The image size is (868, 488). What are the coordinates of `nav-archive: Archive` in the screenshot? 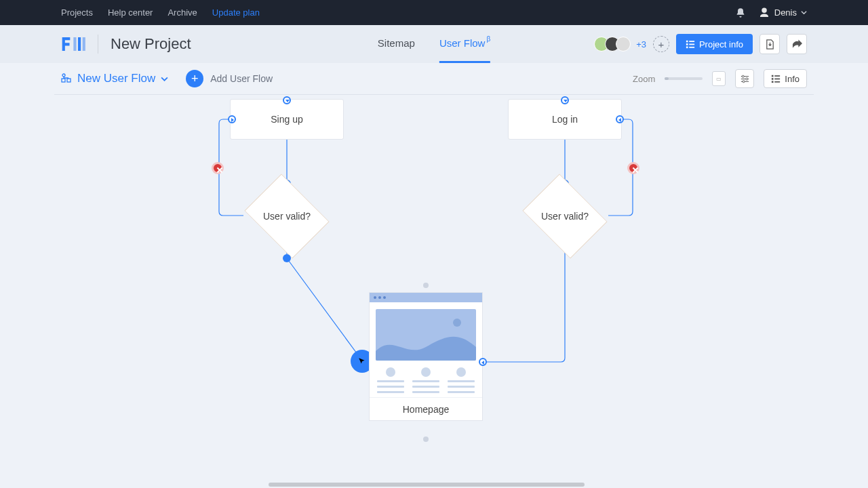 It's located at (182, 12).